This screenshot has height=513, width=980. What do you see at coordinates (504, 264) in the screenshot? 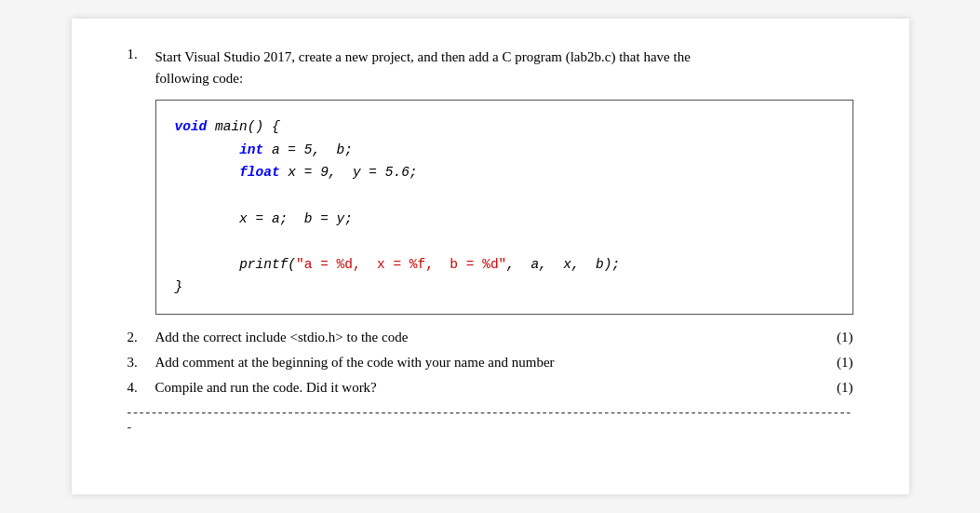
I see `code-line-printf: printf("a = %d, x = %f, b = %d", a, x, b…` at bounding box center [504, 264].